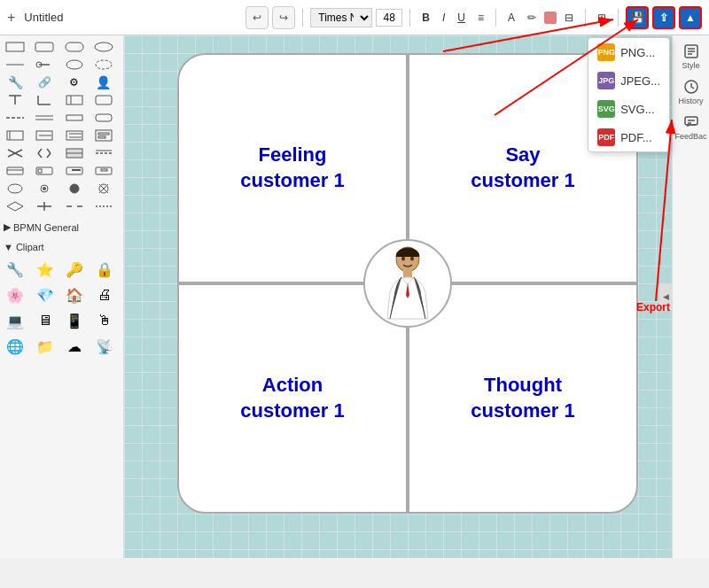 Image resolution: width=709 pixels, height=588 pixels. What do you see at coordinates (550, 18) in the screenshot?
I see `color-picker-icon` at bounding box center [550, 18].